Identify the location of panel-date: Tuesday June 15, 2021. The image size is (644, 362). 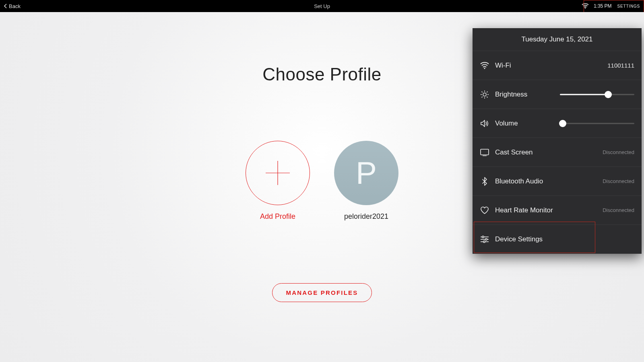
(557, 39).